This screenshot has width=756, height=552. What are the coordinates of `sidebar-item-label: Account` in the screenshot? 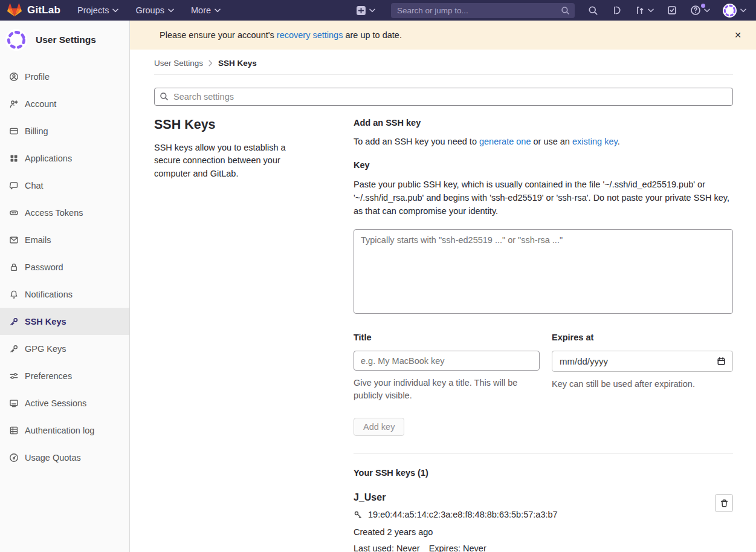 It's located at (40, 104).